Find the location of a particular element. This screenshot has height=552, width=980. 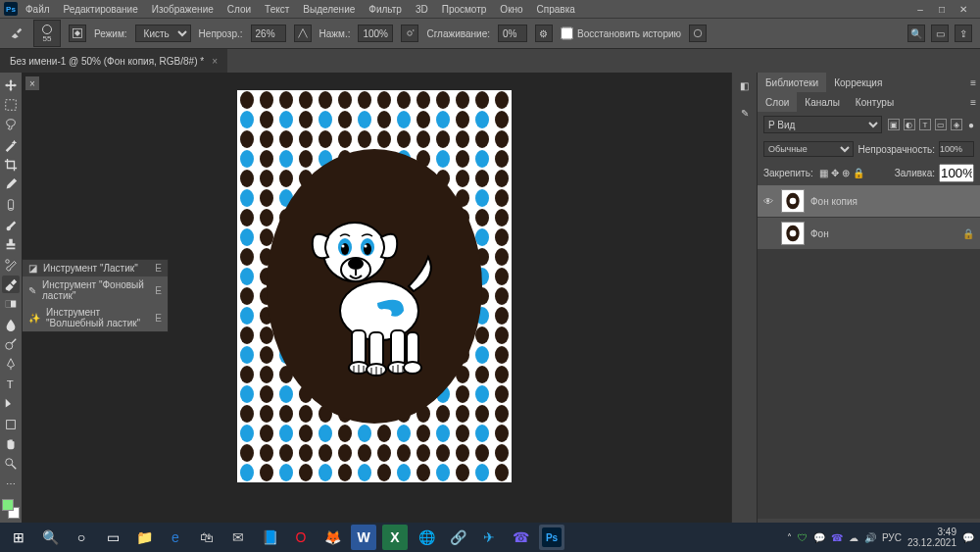

restore-history-input is located at coordinates (566, 33).